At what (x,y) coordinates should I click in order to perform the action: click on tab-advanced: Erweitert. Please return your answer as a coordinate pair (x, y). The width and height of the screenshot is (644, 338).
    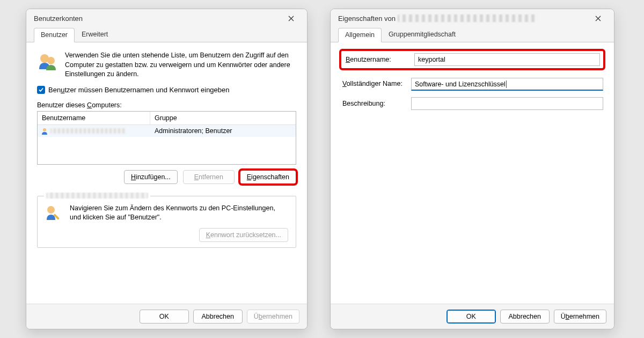
    Looking at the image, I should click on (94, 34).